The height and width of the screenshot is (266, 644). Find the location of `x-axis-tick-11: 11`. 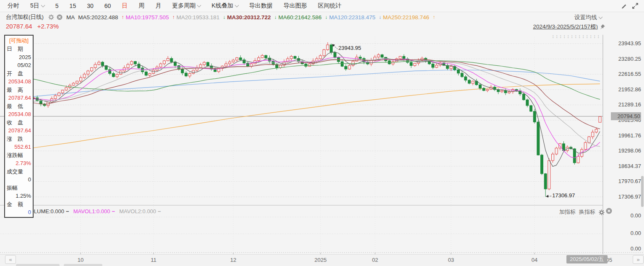

x-axis-tick-11: 11 is located at coordinates (154, 260).